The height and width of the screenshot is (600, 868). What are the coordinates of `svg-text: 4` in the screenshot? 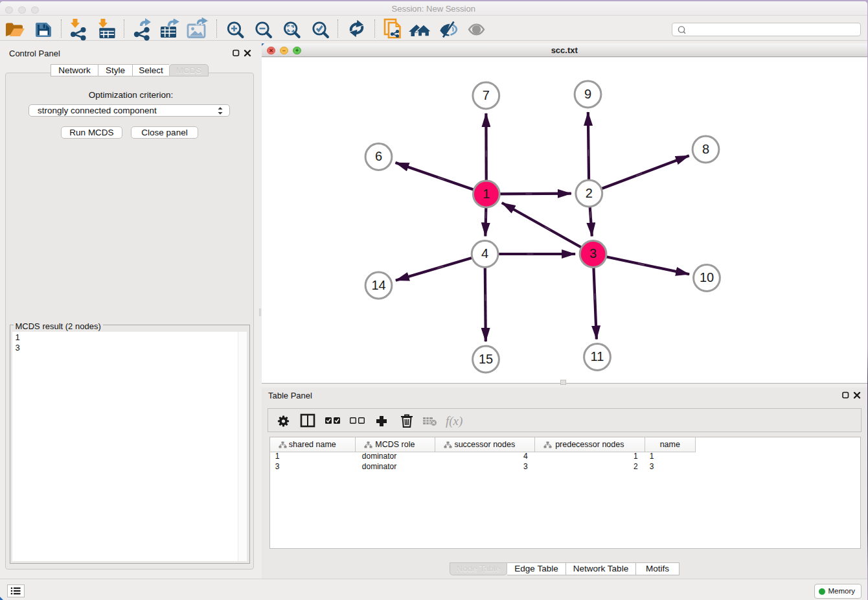 It's located at (485, 253).